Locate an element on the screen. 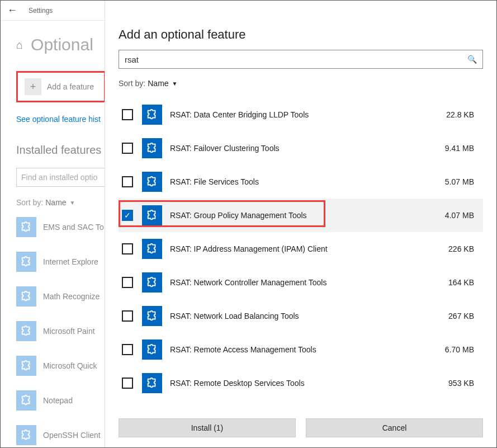 The image size is (497, 448). feature-row: RSAT: IP Address Management (IPAM) Clien… is located at coordinates (301, 249).